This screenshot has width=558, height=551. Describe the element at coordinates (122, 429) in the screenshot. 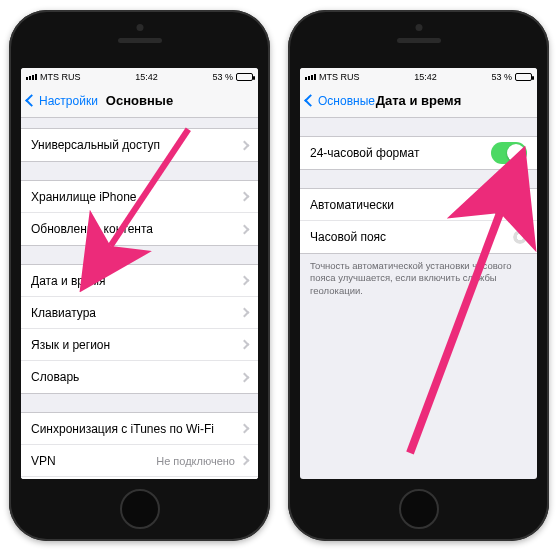

I see `row-label: Синхронизация с iTunes по Wi-Fi` at that location.